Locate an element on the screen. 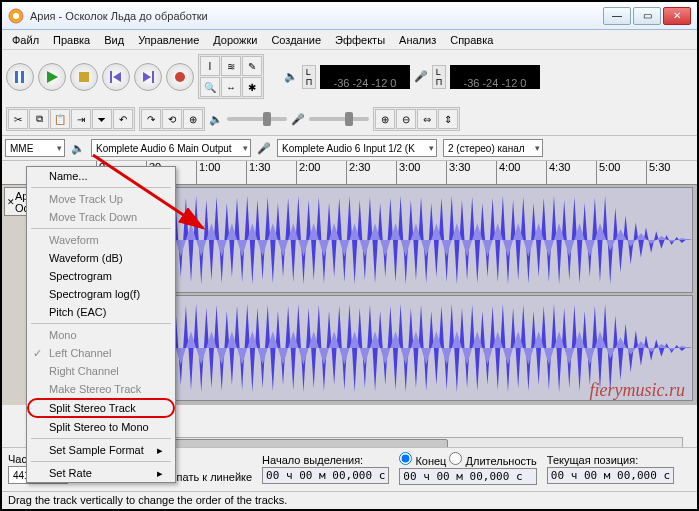 This screenshot has height=511, width=699. close-button: ✕ is located at coordinates (677, 16).